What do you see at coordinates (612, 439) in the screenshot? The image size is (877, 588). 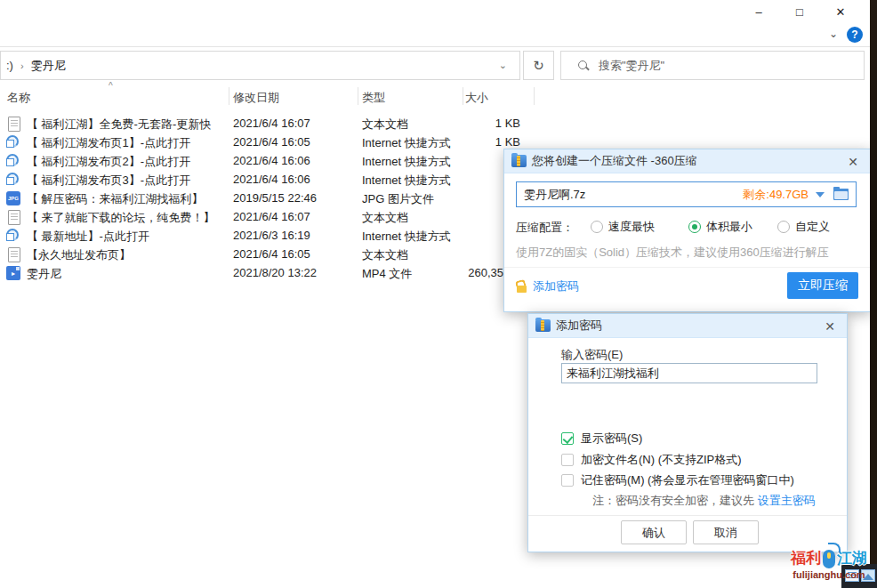 I see `checkbox-label: 显示密码(S)` at bounding box center [612, 439].